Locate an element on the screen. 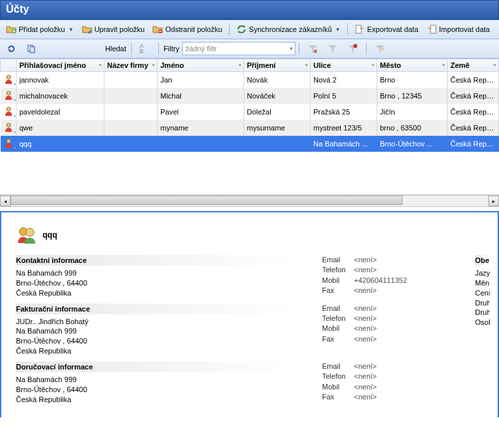  detail-username: qqq is located at coordinates (50, 235).